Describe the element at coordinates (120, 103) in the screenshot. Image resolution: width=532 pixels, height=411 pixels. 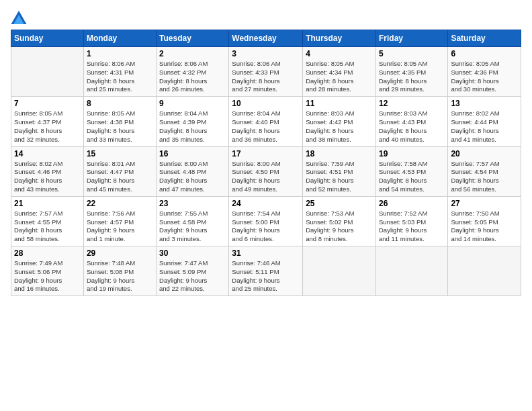
I see `day-number: 8` at that location.